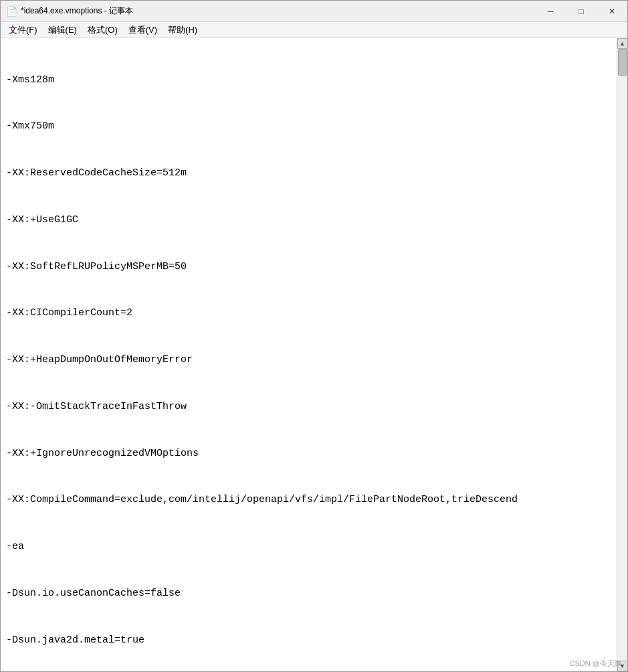 This screenshot has width=628, height=672. Describe the element at coordinates (314, 11) in the screenshot. I see `title-bar: 📄 *idea64.exe.vmoptions - 记事本 ─ □ ✕` at that location.